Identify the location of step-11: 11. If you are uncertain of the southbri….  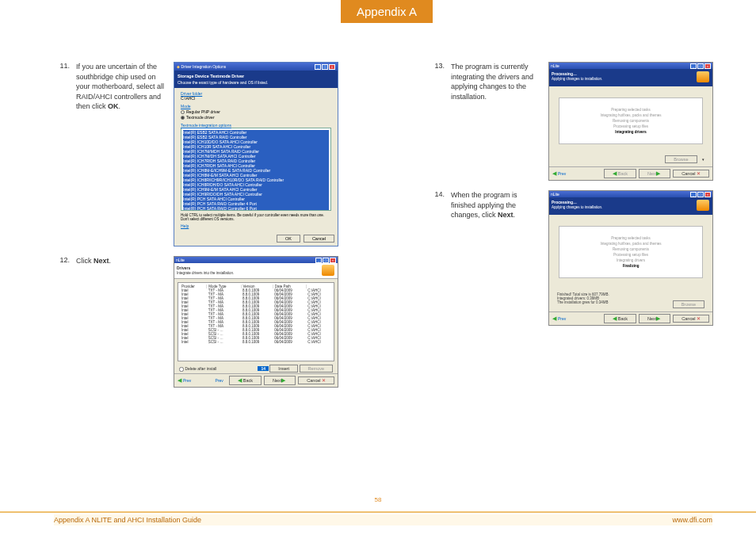
(201, 154).